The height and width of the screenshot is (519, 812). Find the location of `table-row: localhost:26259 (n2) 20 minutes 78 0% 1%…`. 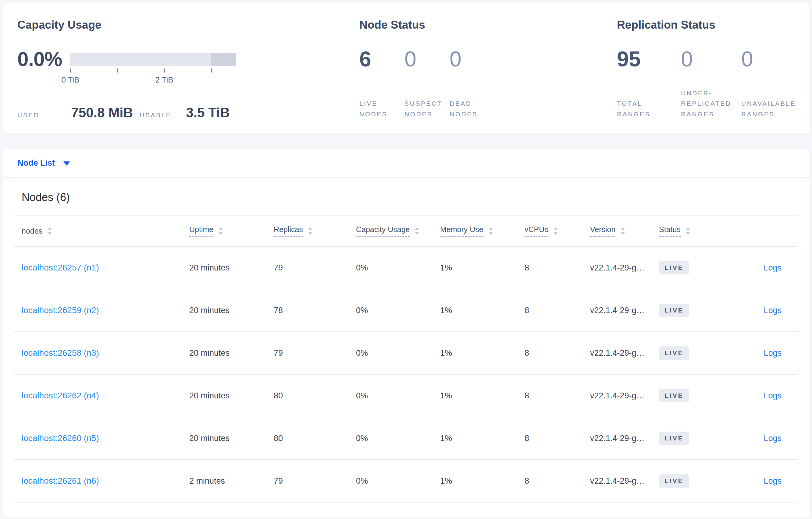

table-row: localhost:26259 (n2) 20 minutes 78 0% 1%… is located at coordinates (406, 311).